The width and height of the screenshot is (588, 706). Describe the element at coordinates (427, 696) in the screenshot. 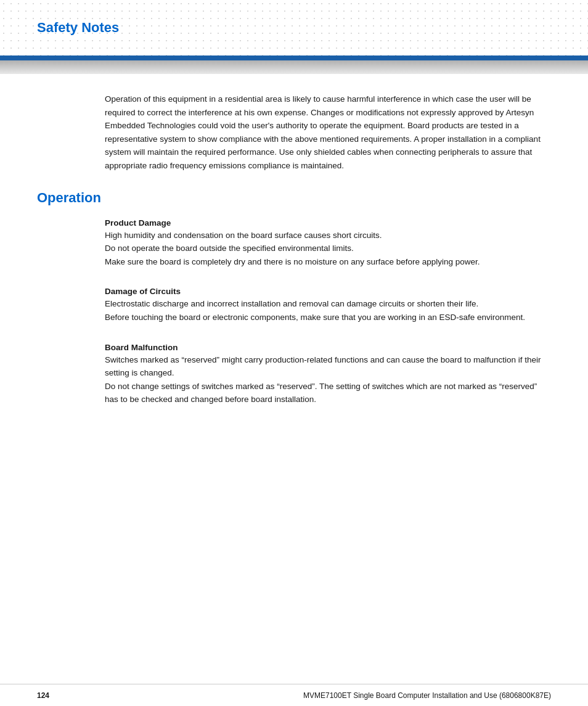

I see `footer-document-title: MVME7100ET Single Board Computer Install…` at that location.